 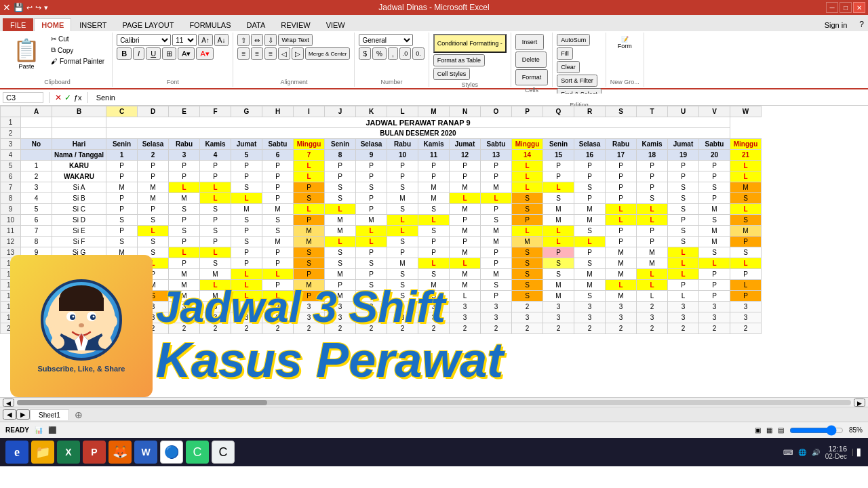 I want to click on cell-u13: L, so click(x=684, y=253).